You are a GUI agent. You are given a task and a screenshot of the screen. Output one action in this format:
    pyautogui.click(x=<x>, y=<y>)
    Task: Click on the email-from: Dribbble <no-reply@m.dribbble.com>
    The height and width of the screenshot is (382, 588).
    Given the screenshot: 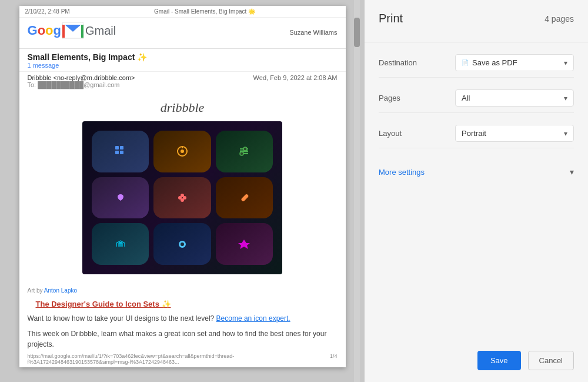 What is the action you would take?
    pyautogui.click(x=81, y=78)
    